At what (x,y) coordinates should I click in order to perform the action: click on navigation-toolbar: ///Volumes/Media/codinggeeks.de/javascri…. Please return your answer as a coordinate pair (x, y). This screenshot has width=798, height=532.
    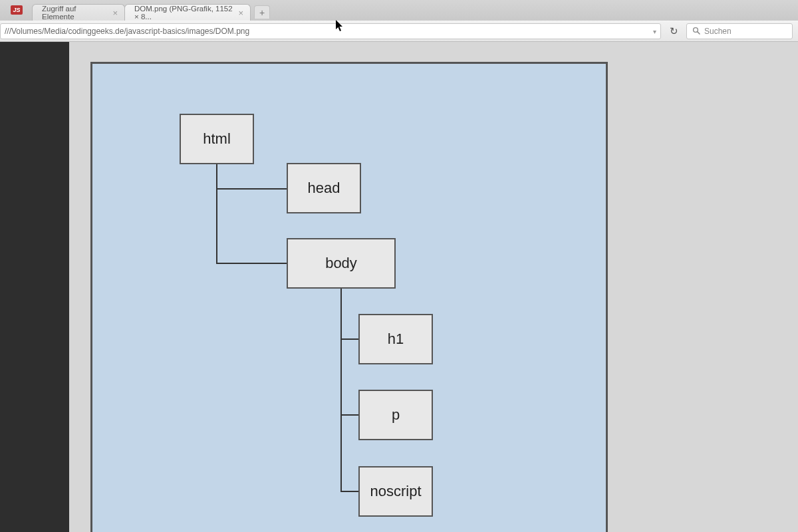
    Looking at the image, I should click on (399, 31).